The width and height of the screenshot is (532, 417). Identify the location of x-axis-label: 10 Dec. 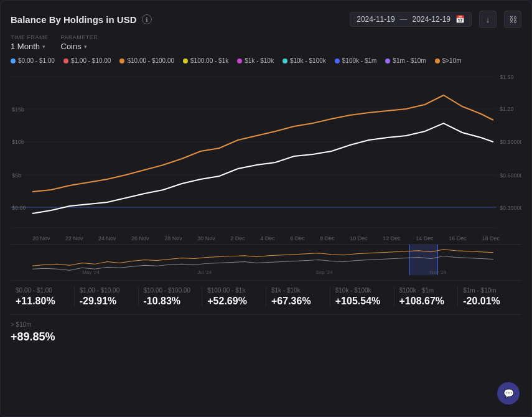
(358, 238).